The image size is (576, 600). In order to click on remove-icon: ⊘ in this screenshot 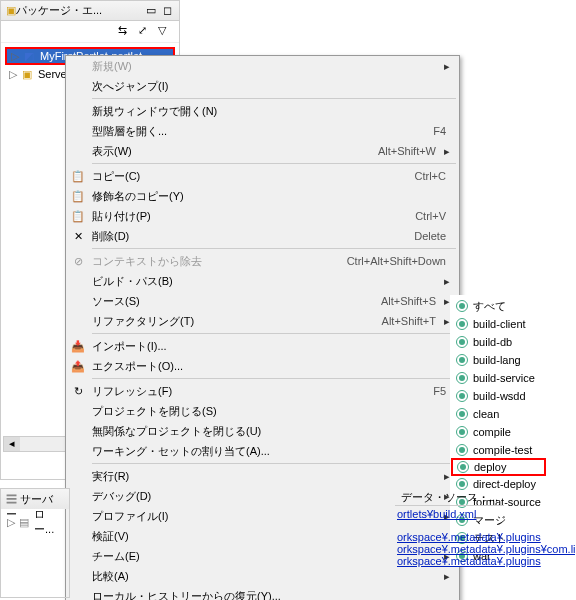, I will do `click(78, 261)`.